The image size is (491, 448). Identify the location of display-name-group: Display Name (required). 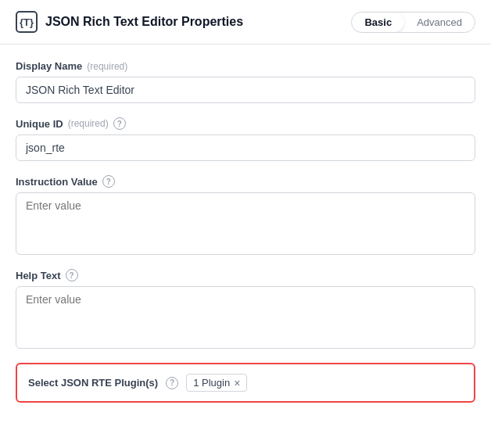
(246, 81).